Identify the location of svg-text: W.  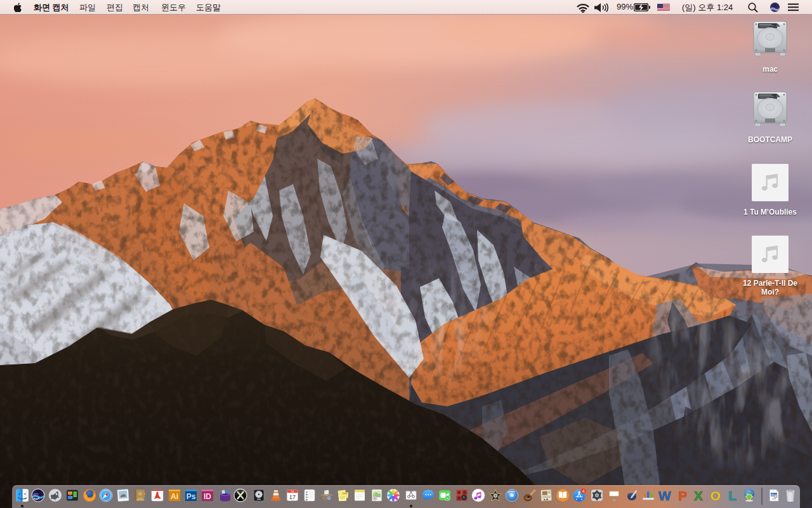
(665, 495).